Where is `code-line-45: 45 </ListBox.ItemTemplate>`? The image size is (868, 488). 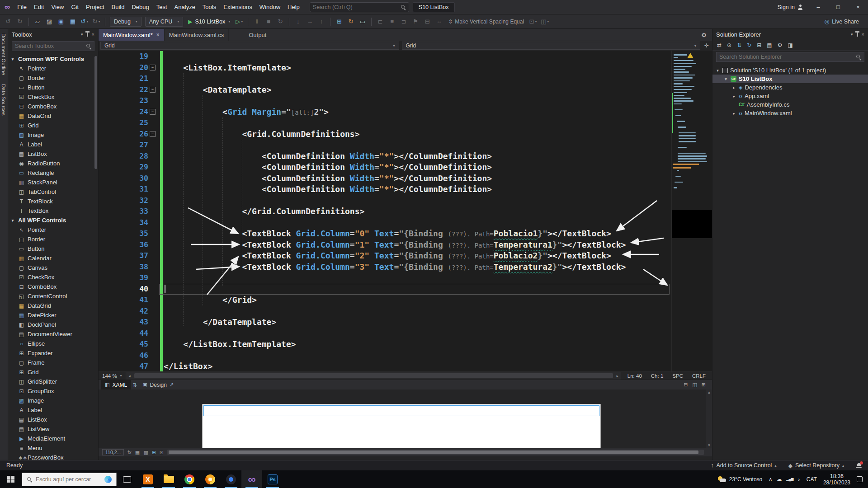
code-line-45: 45 </ListBox.ItemTemplate> is located at coordinates (385, 344).